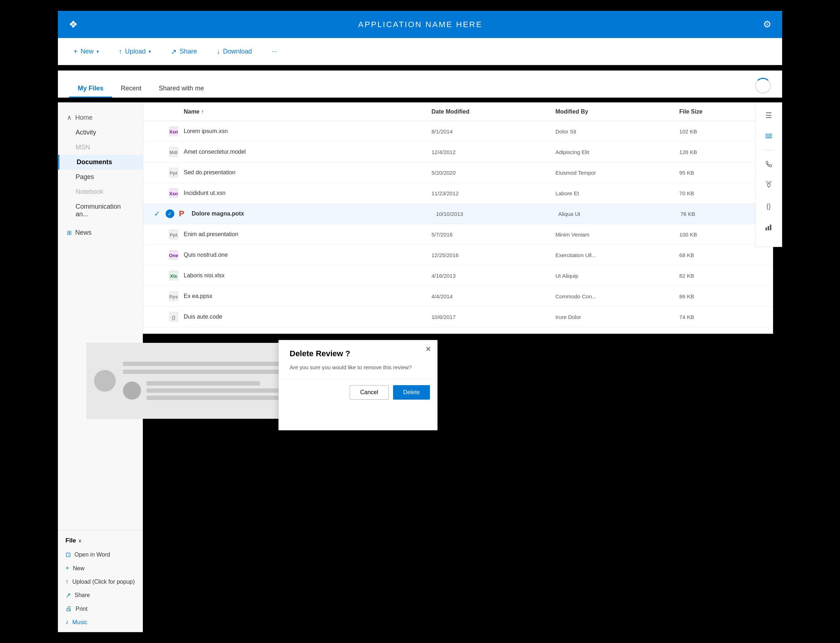  I want to click on file-share-label: Share, so click(82, 596).